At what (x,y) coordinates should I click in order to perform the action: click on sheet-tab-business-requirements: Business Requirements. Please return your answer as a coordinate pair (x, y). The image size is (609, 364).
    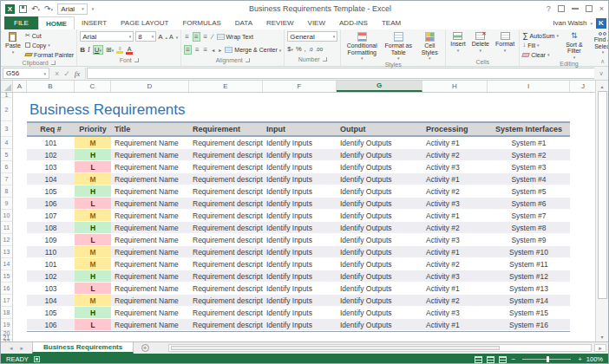
    Looking at the image, I should click on (83, 348).